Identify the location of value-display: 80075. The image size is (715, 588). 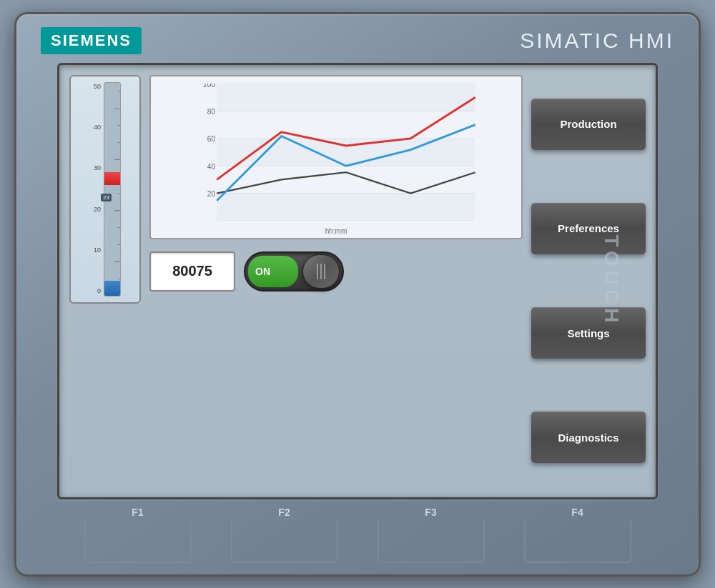
(192, 271).